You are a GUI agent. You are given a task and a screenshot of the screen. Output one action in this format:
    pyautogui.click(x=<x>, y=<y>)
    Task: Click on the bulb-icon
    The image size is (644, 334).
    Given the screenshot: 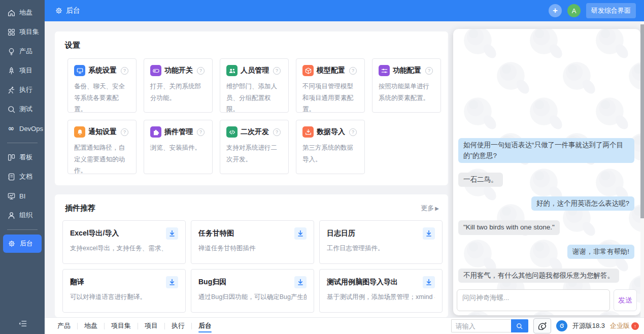 What is the action you would take?
    pyautogui.click(x=11, y=52)
    